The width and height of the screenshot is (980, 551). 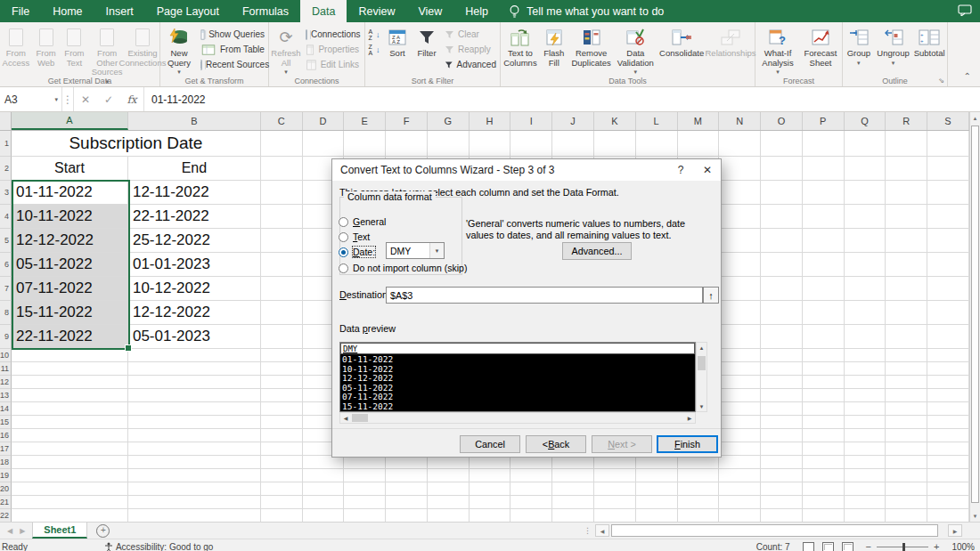 I want to click on column-header-I: I, so click(x=531, y=121).